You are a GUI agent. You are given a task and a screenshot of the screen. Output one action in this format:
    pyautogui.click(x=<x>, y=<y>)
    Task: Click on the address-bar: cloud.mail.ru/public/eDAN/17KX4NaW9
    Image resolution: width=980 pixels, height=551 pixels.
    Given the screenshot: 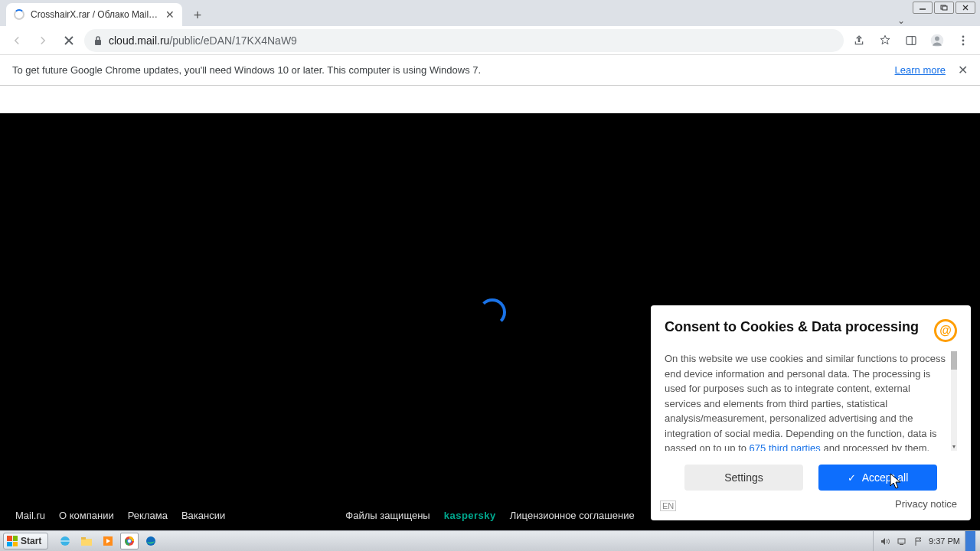 What is the action you would take?
    pyautogui.click(x=464, y=41)
    